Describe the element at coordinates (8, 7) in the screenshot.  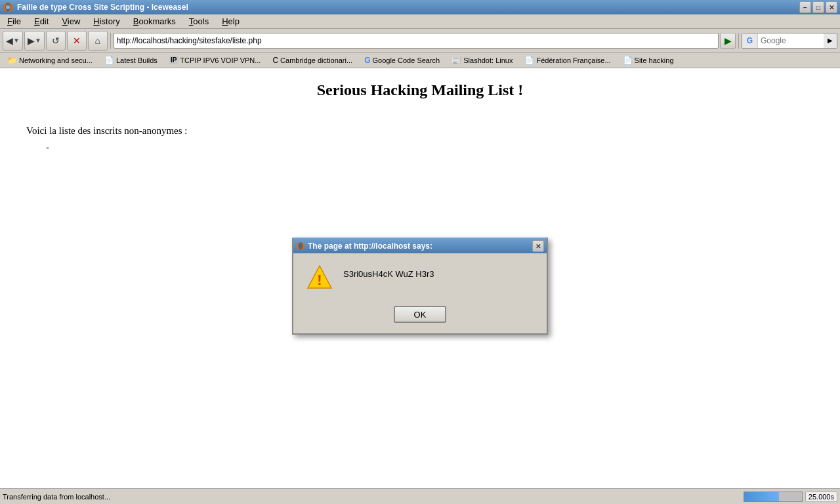
I see `browser-icon` at that location.